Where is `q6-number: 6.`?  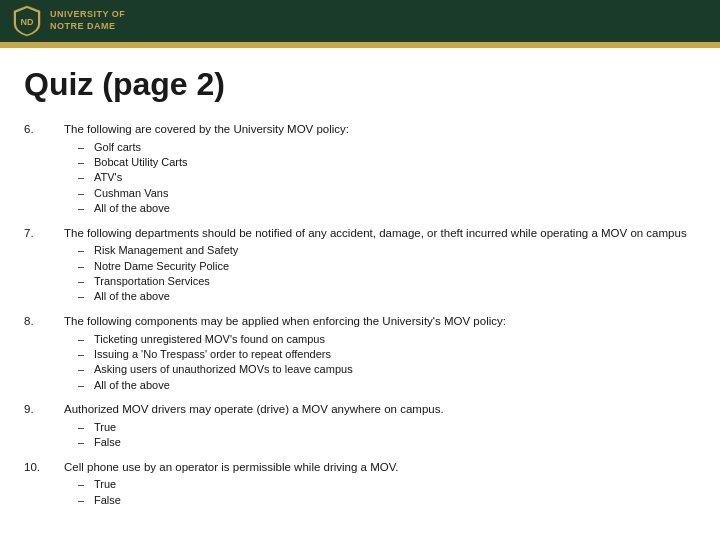 q6-number: 6. is located at coordinates (44, 169).